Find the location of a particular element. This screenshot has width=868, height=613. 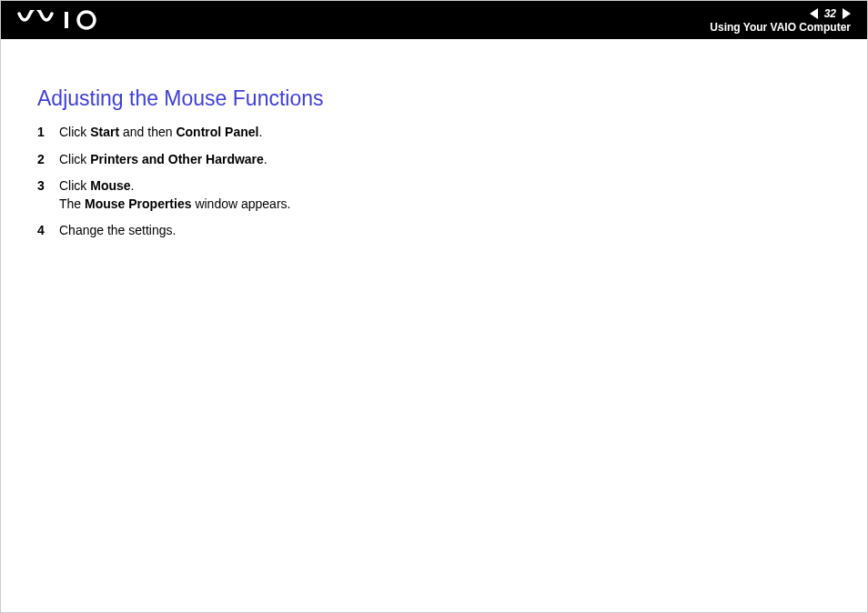

breadcrumb: Using Your VAIO Computer is located at coordinates (781, 27).